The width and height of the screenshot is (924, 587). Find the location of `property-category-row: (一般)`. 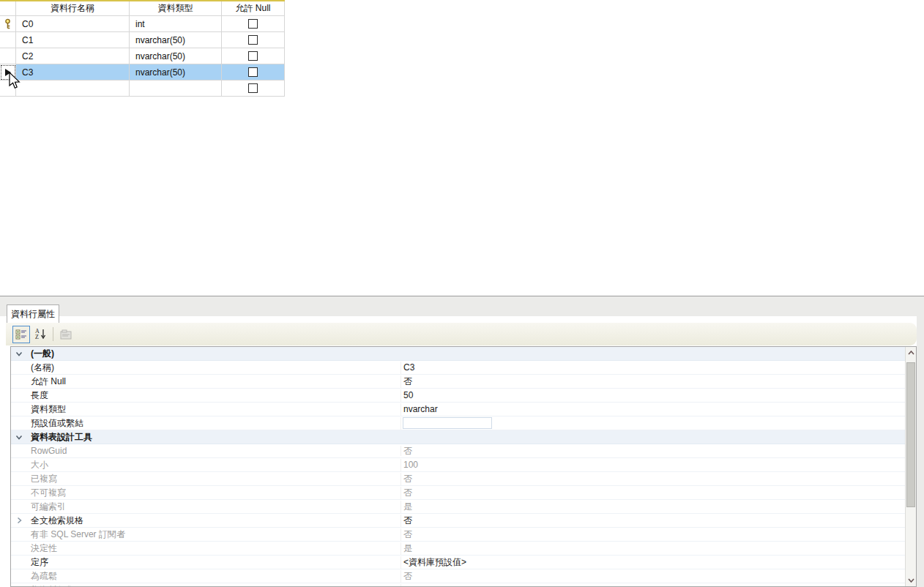

property-category-row: (一般) is located at coordinates (458, 354).